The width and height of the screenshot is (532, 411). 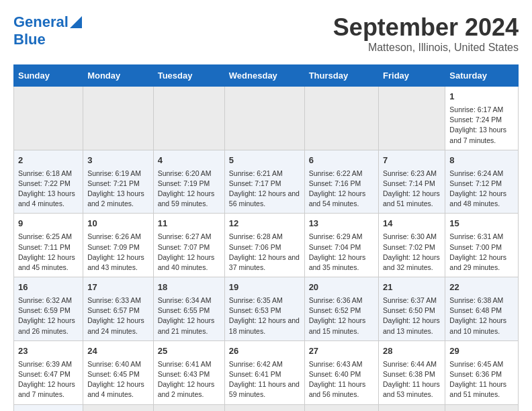 What do you see at coordinates (48, 372) in the screenshot?
I see `calendar-cell: 23 Sunrise: 6:39 AM Sunset: 6:47 PM Dayl…` at bounding box center [48, 372].